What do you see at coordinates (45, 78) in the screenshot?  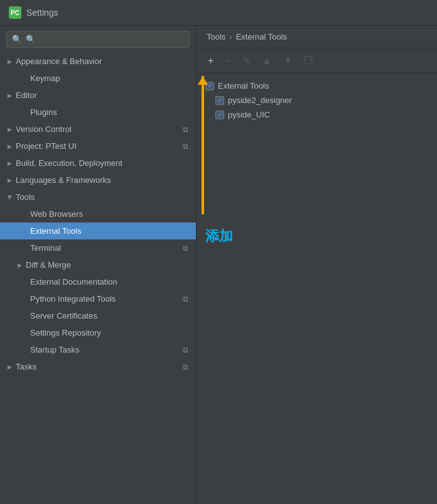 I see `sidebar-label: Keymap` at bounding box center [45, 78].